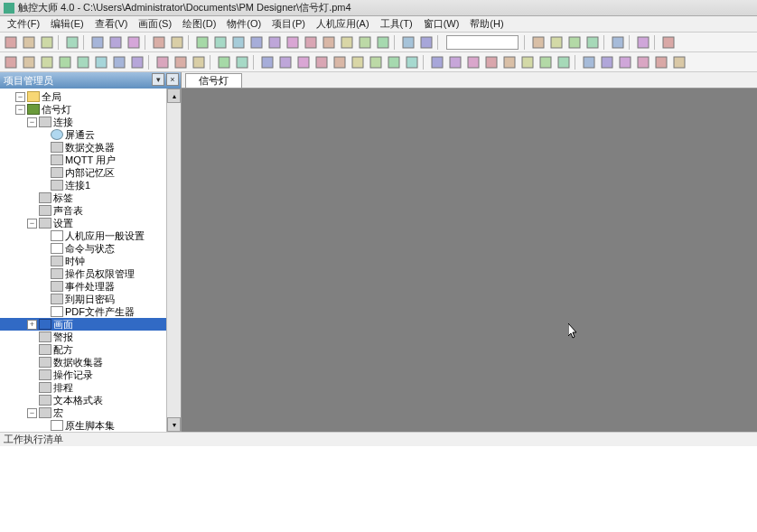  Describe the element at coordinates (347, 42) in the screenshot. I see `toolbar-ungroup-icon` at that location.